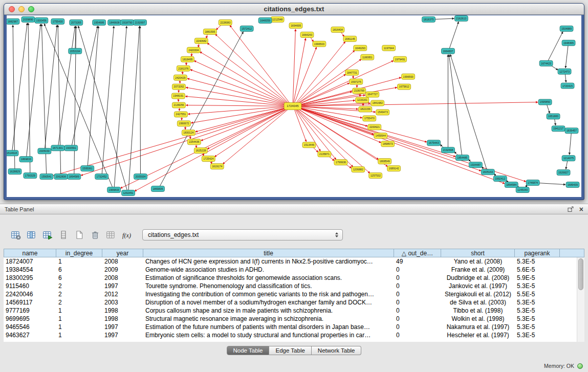 This screenshot has width=588, height=372. What do you see at coordinates (404, 87) in the screenshot?
I see `graph-node: 1675812` at bounding box center [404, 87].